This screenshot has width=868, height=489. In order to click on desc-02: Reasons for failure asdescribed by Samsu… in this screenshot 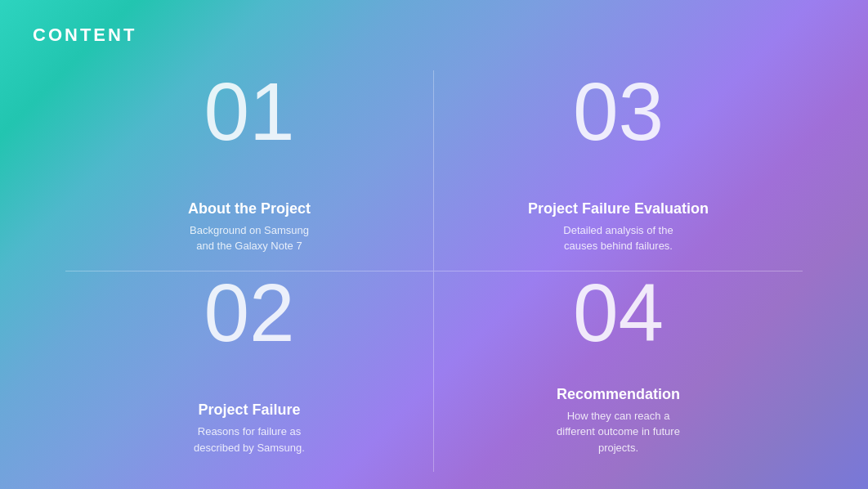, I will do `click(249, 440)`.